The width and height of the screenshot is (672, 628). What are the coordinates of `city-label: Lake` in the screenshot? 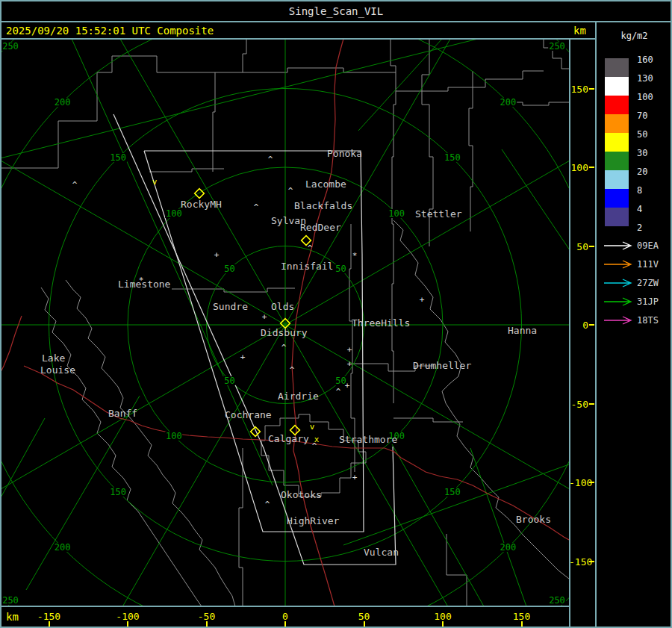 It's located at (54, 358).